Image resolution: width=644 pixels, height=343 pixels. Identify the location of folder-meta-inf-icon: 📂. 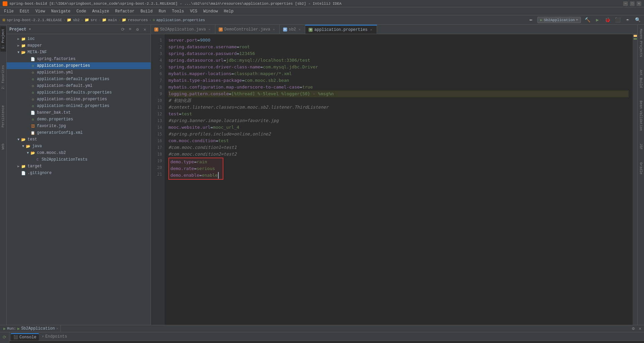
(23, 52).